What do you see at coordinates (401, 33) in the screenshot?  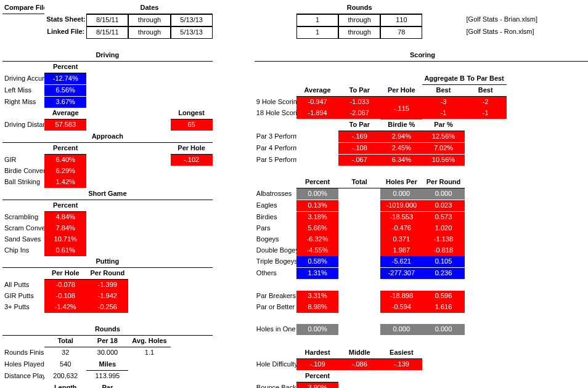 I see `linked-file-round-end: 78` at bounding box center [401, 33].